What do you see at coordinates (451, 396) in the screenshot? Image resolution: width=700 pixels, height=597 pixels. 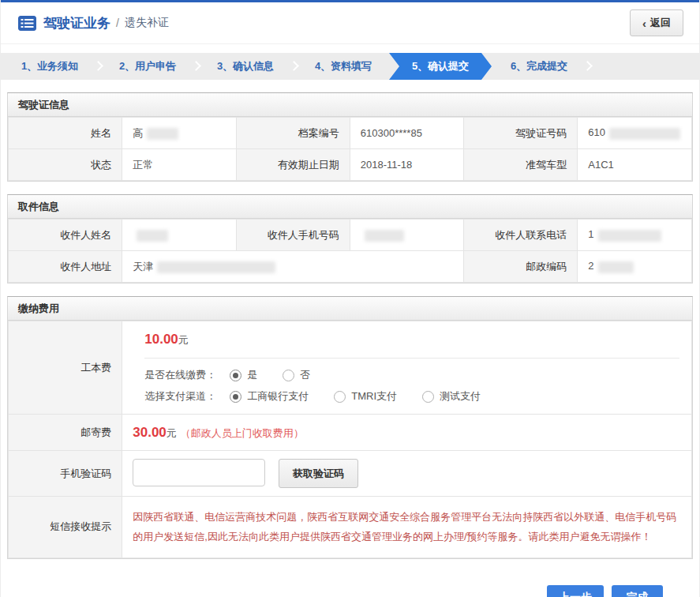 I see `radio-channel-test: 测试支付` at bounding box center [451, 396].